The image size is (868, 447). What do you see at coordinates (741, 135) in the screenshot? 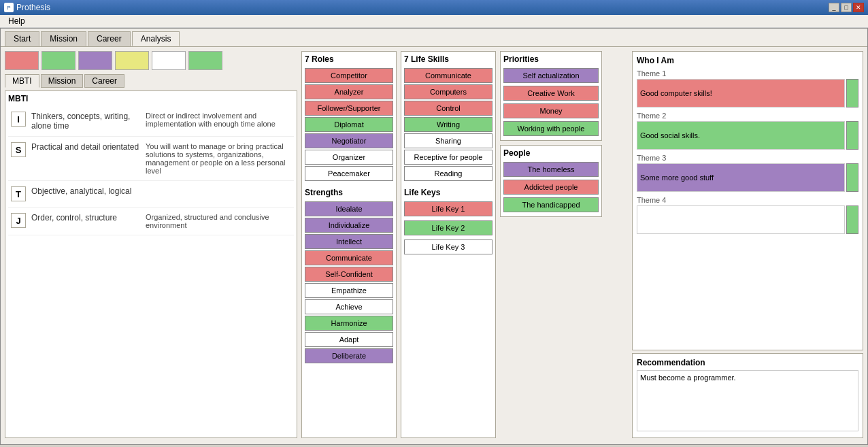
I see `theme-2-text: Good social skills.` at bounding box center [741, 135].